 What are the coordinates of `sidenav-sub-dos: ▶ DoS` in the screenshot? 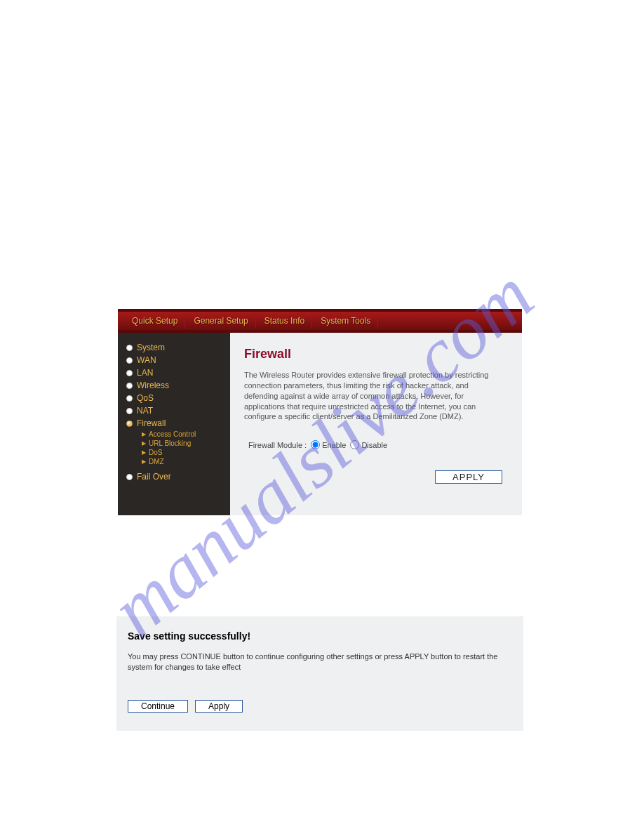 It's located at (175, 452).